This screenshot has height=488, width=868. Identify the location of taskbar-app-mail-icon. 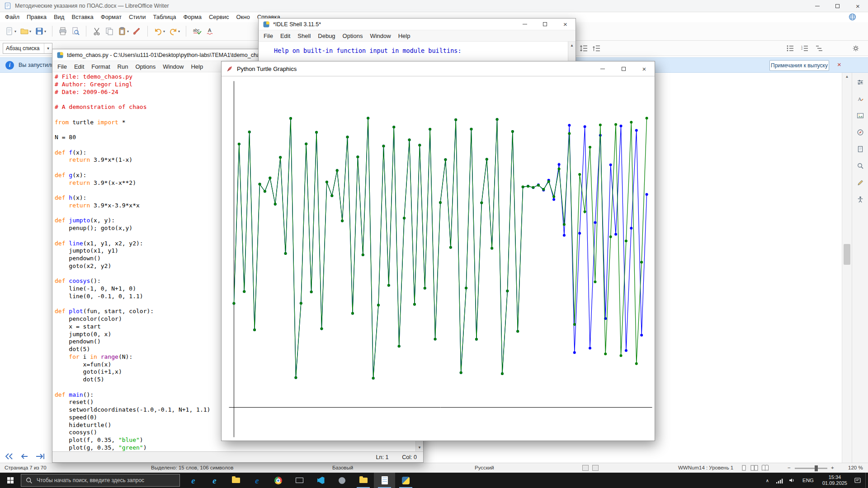
(299, 480).